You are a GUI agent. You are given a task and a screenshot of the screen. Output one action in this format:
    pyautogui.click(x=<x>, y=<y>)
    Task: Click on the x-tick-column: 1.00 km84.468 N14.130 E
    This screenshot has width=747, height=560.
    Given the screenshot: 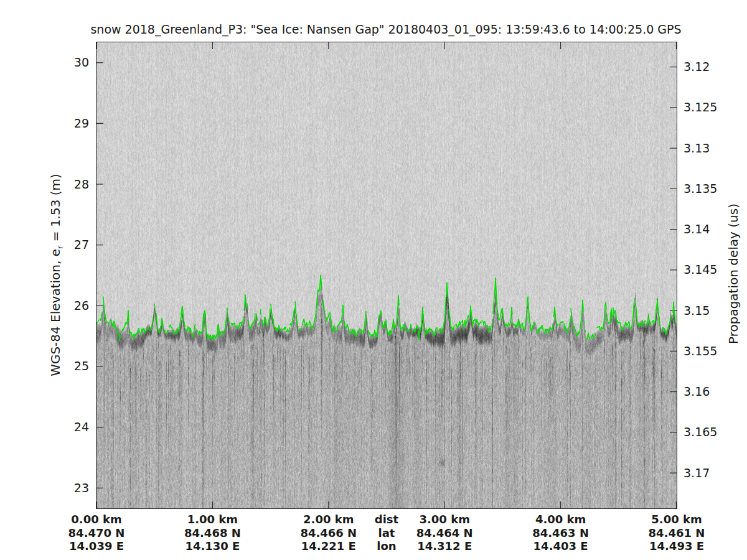 What is the action you would take?
    pyautogui.click(x=212, y=533)
    